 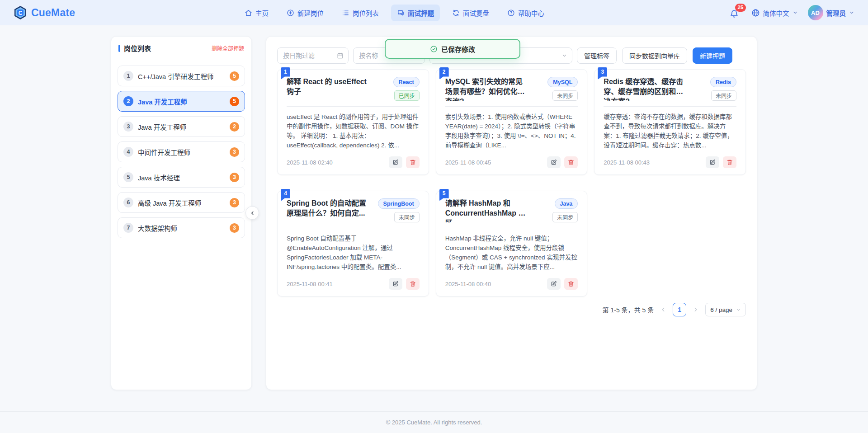 What do you see at coordinates (305, 13) in the screenshot?
I see `nav-item-new-job: 新建岗位` at bounding box center [305, 13].